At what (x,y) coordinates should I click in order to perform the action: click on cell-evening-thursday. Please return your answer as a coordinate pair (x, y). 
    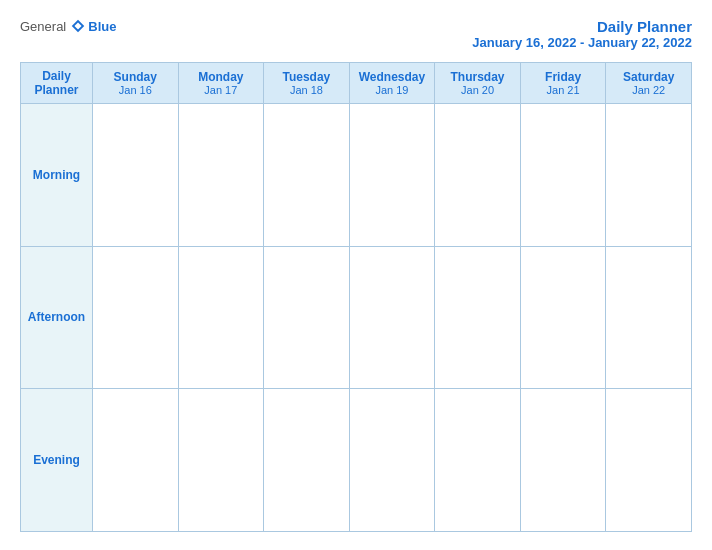
    Looking at the image, I should click on (478, 460).